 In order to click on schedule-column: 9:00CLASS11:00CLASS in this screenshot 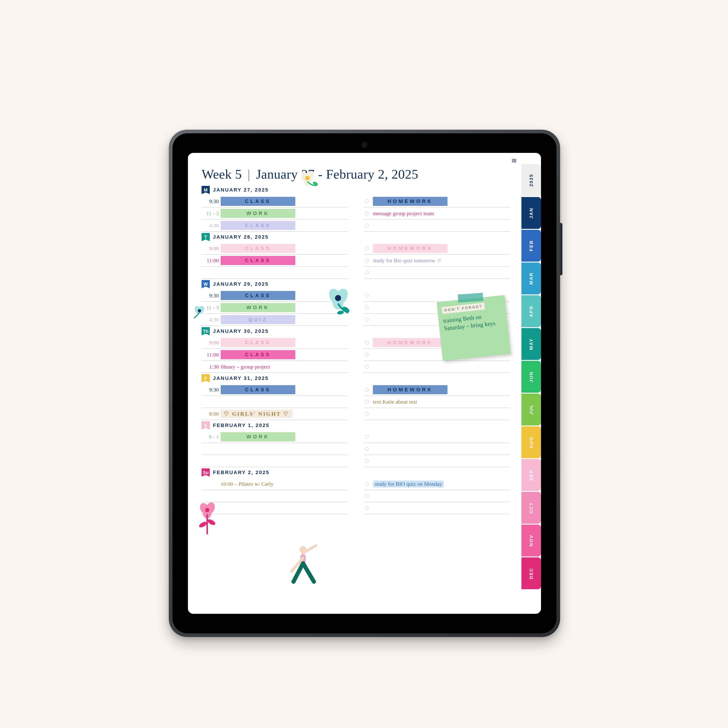, I will do `click(275, 261)`.